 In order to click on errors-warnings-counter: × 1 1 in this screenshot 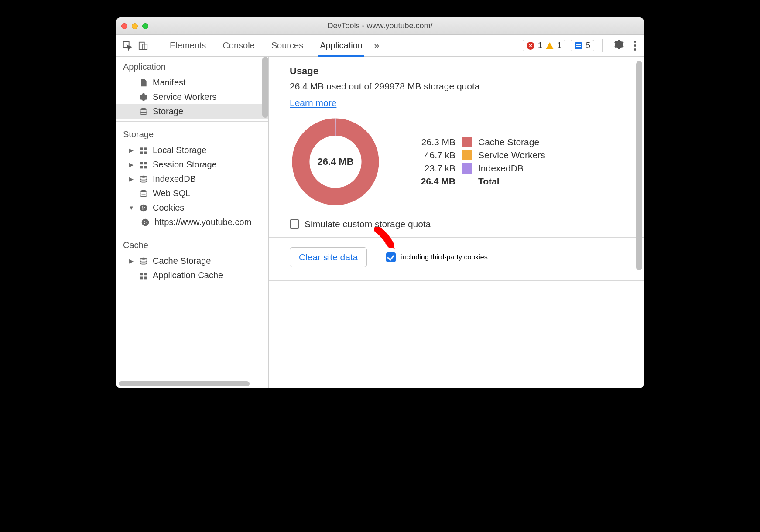, I will do `click(544, 45)`.